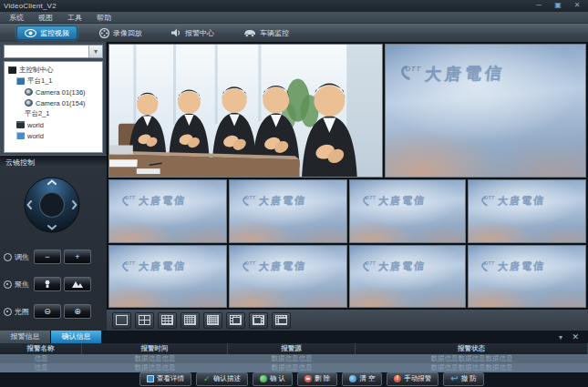  What do you see at coordinates (190, 321) in the screenshot?
I see `layout-16-icon` at bounding box center [190, 321].